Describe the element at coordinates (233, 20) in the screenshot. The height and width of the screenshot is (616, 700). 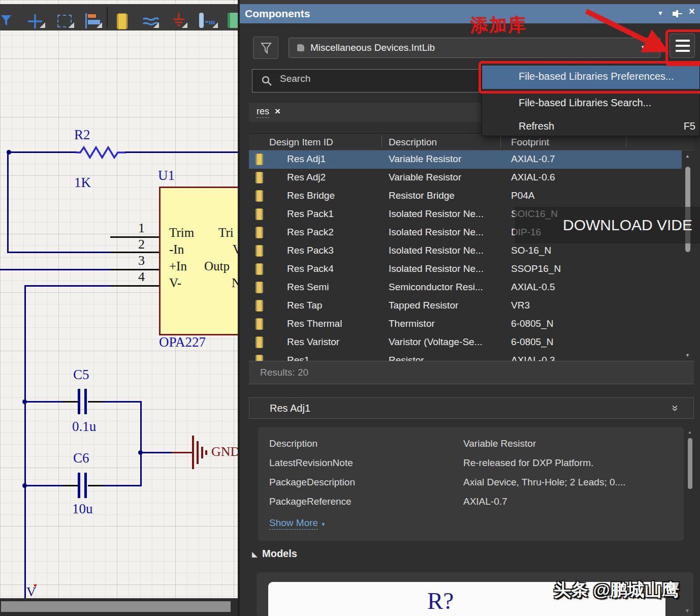
I see `library-book-icon` at that location.